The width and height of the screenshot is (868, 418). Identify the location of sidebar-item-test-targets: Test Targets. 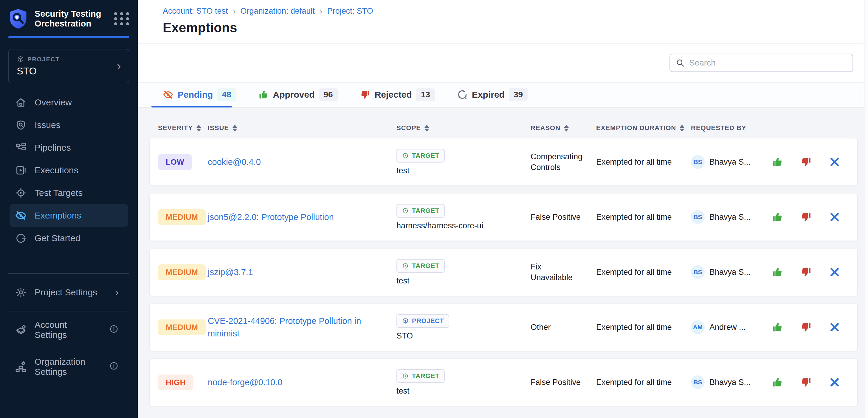
(69, 193).